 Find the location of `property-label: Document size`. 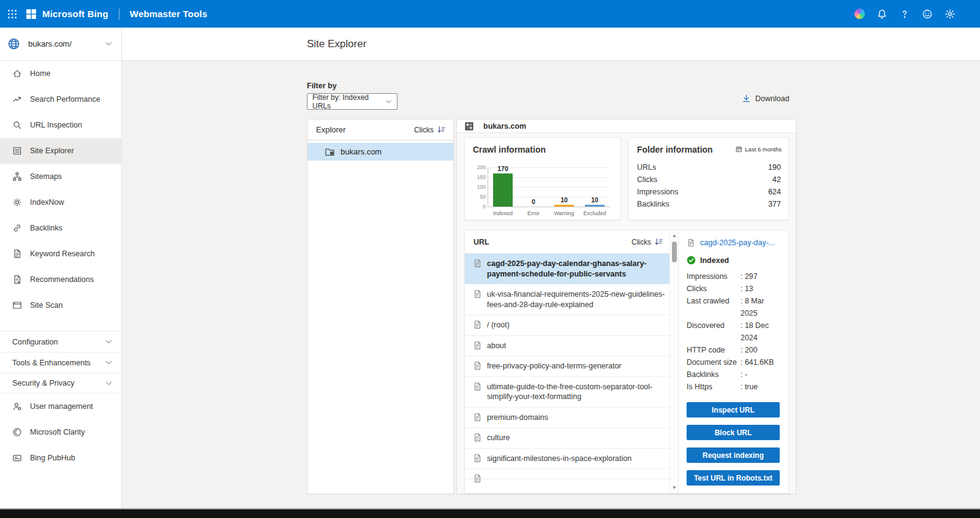

property-label: Document size is located at coordinates (714, 362).